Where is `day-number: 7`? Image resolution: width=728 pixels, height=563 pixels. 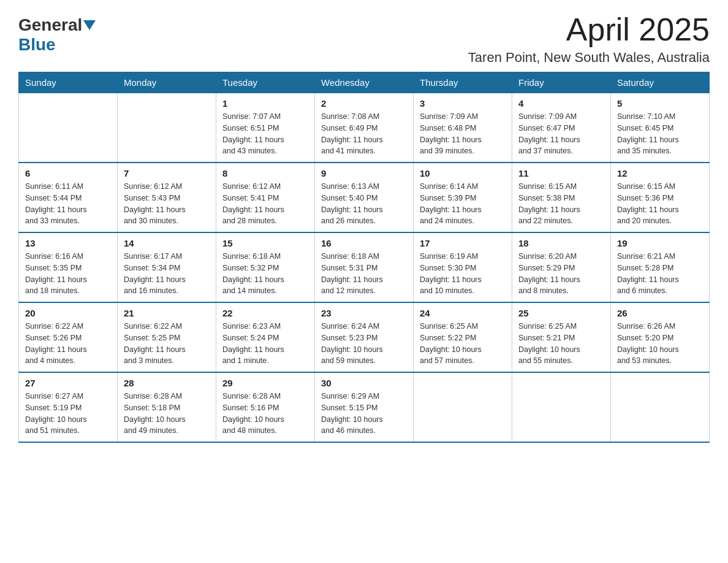 day-number: 7 is located at coordinates (167, 173).